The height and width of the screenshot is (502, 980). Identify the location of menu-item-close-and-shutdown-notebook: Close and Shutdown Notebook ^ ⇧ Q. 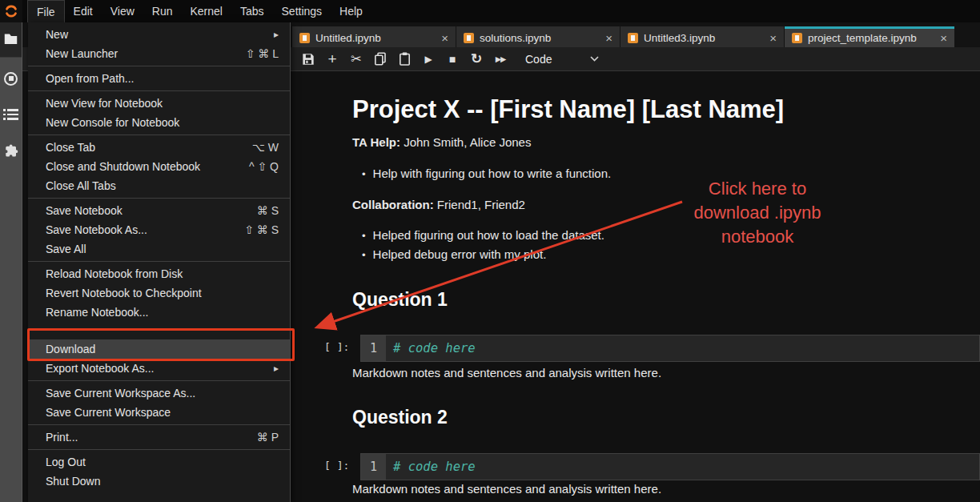
(159, 167).